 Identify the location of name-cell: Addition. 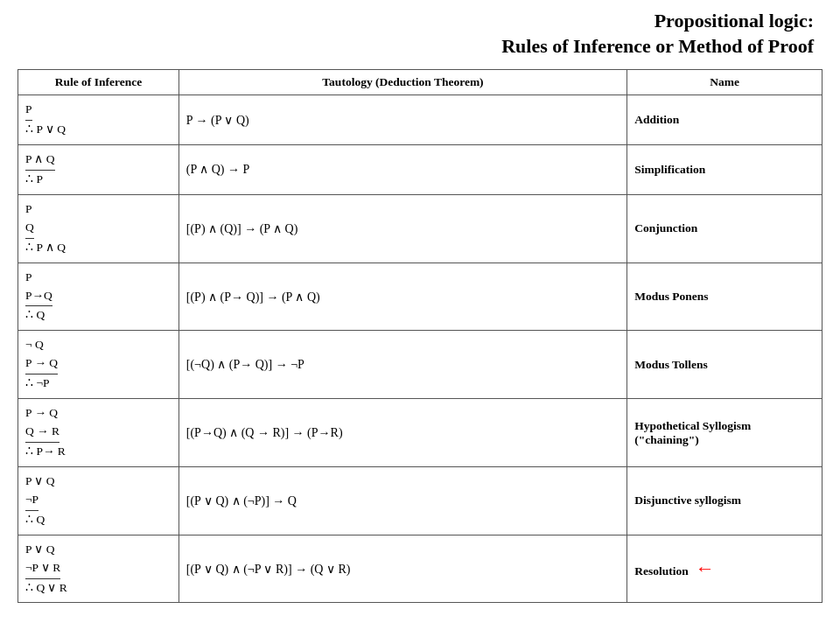
(724, 121).